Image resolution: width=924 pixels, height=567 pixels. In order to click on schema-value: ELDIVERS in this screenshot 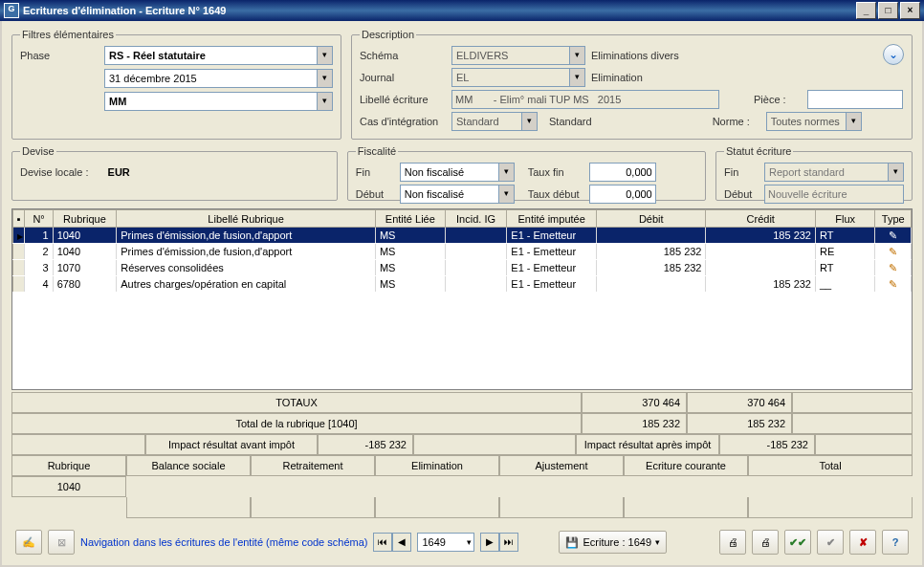, I will do `click(513, 55)`.